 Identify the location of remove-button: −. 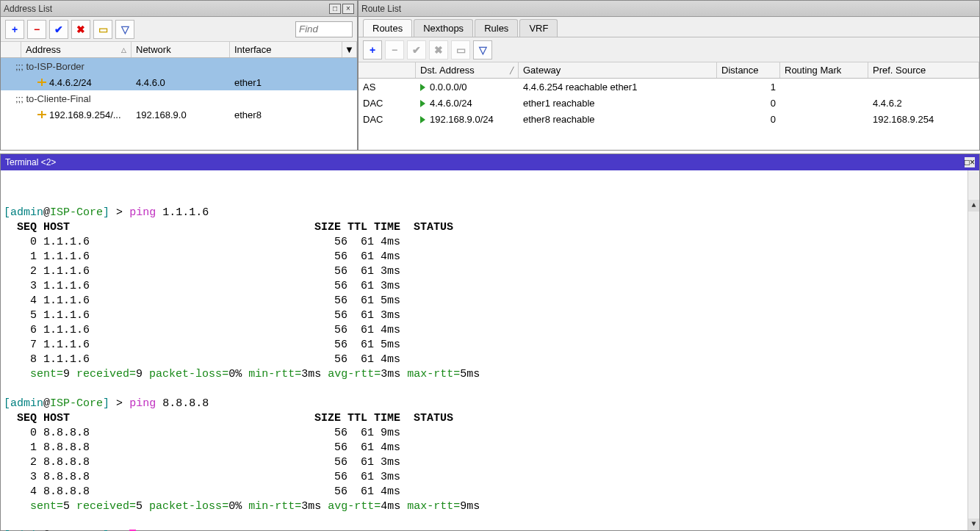
(37, 29).